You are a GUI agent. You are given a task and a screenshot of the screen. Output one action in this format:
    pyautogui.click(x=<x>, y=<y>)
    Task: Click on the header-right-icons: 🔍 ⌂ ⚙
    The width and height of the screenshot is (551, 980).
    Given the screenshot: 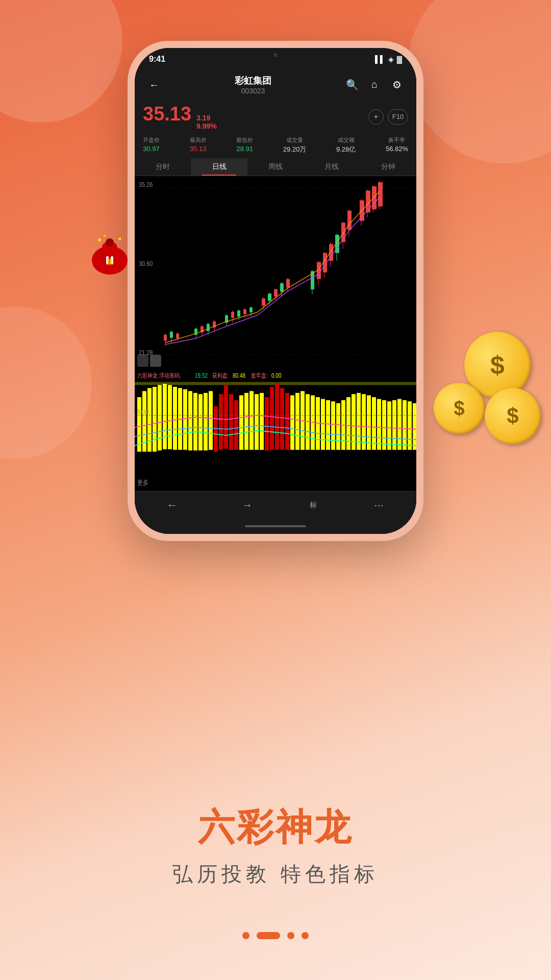 What is the action you would take?
    pyautogui.click(x=374, y=85)
    